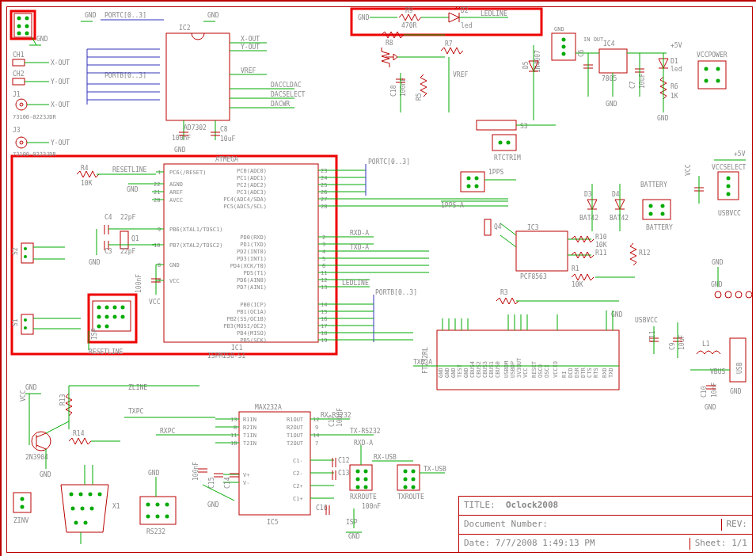 The image size is (756, 556). I want to click on svg-text: TXPC, so click(136, 412).